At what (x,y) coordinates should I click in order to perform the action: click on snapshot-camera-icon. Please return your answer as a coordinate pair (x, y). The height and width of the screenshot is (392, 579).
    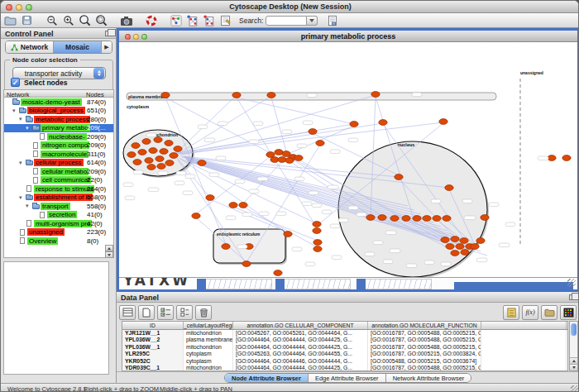
    Looking at the image, I should click on (126, 21).